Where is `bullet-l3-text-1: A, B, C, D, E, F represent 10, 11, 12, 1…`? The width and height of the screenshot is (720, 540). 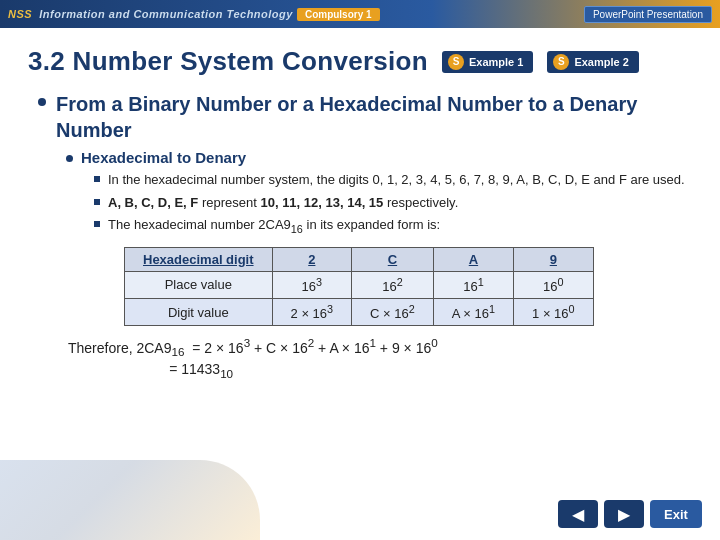
bullet-l3-text-1: A, B, C, D, E, F represent 10, 11, 12, 1… is located at coordinates (283, 203).